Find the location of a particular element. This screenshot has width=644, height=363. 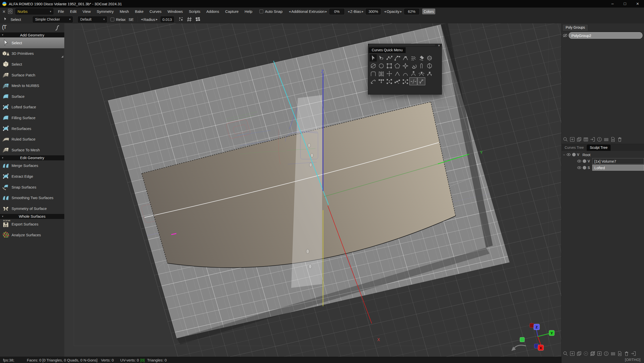

curve-tool-select-icon is located at coordinates (373, 58).